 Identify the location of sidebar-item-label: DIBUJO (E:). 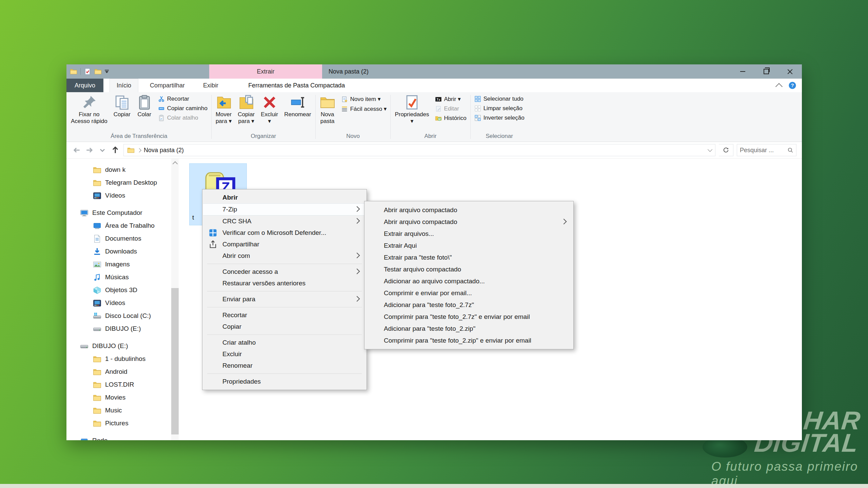
(110, 346).